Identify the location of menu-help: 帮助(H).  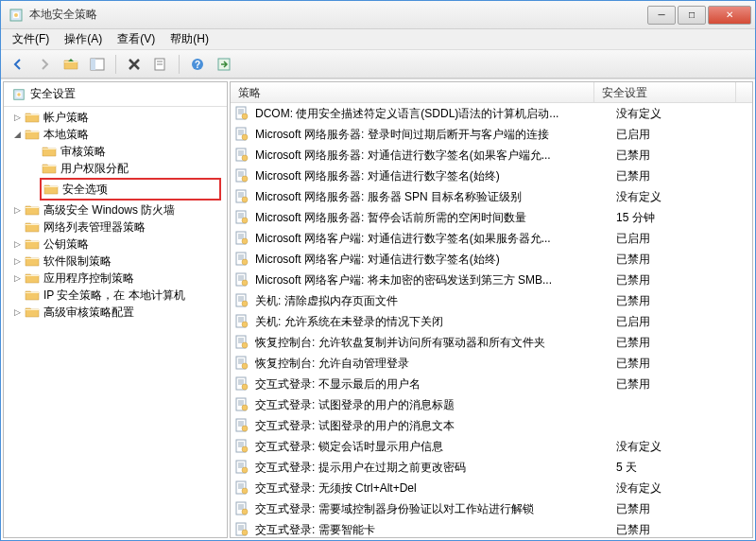
(189, 40).